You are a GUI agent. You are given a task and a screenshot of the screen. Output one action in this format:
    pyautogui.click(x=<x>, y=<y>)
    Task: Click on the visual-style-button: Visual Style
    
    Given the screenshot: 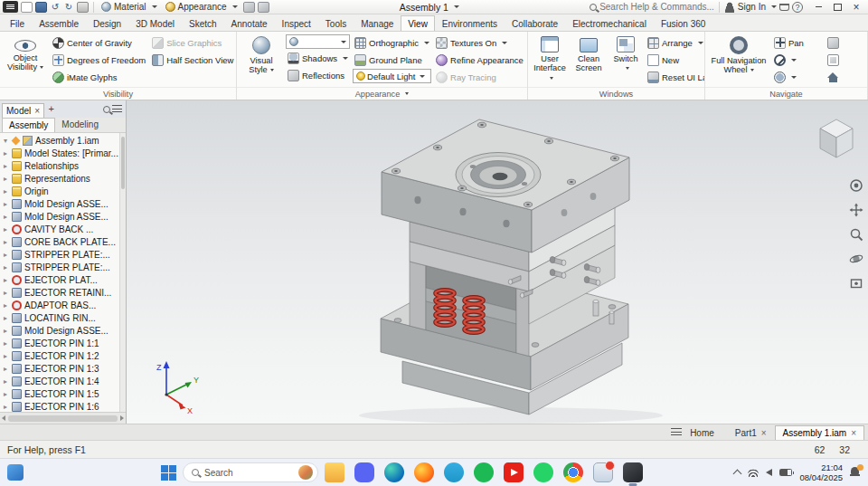 What is the action you would take?
    pyautogui.click(x=261, y=60)
    